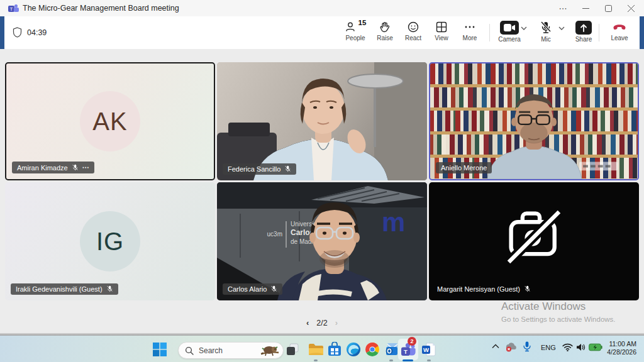 The image size is (644, 362). I want to click on taskbar-word: W, so click(429, 349).